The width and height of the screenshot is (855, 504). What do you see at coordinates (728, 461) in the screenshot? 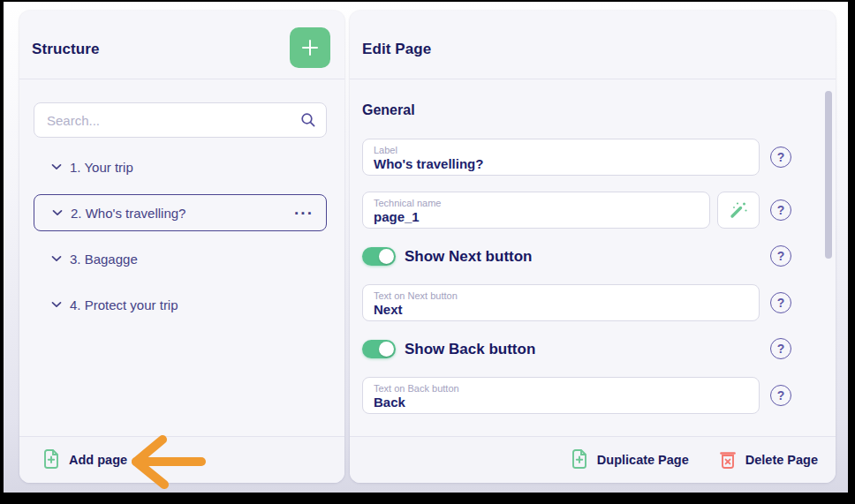
I see `trash-x-icon` at bounding box center [728, 461].